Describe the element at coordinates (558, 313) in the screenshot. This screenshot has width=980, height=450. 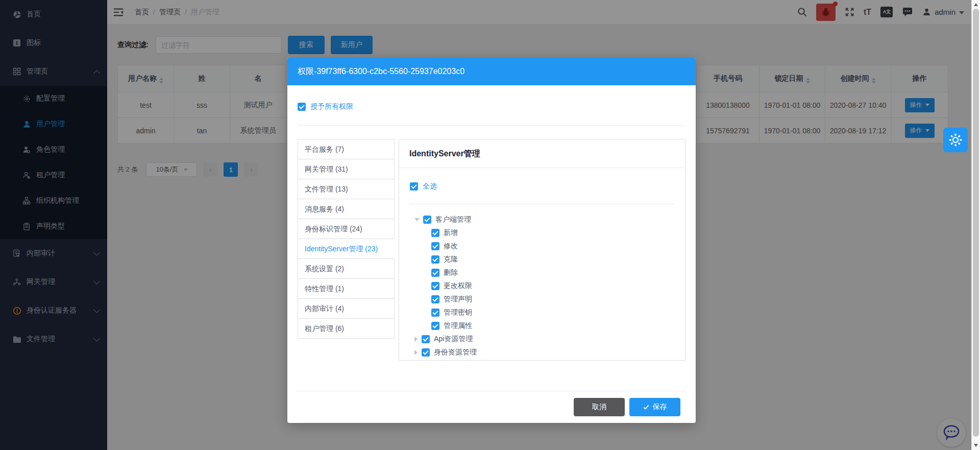
I see `tree-node-manage-secrets: 管理密钥` at that location.